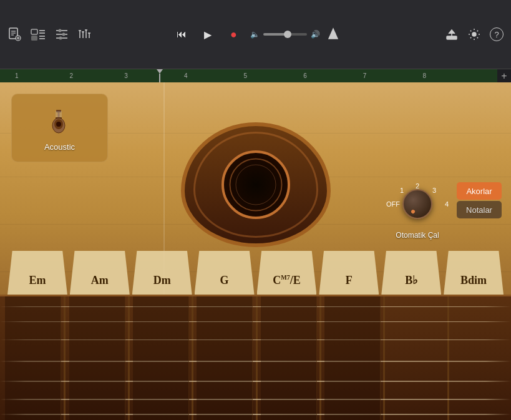 Image resolution: width=511 pixels, height=420 pixels. I want to click on volume-min-icon: 🔈, so click(255, 34).